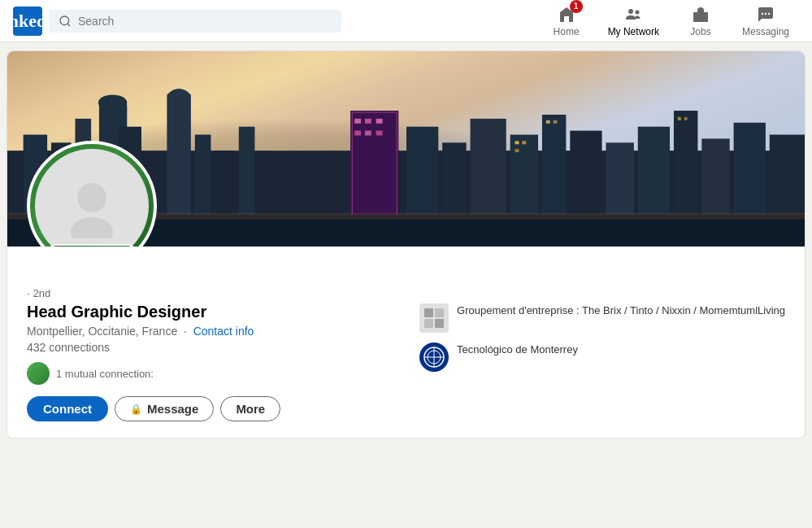 The width and height of the screenshot is (812, 528). Describe the element at coordinates (701, 15) in the screenshot. I see `jobs-nav-icon-container` at that location.